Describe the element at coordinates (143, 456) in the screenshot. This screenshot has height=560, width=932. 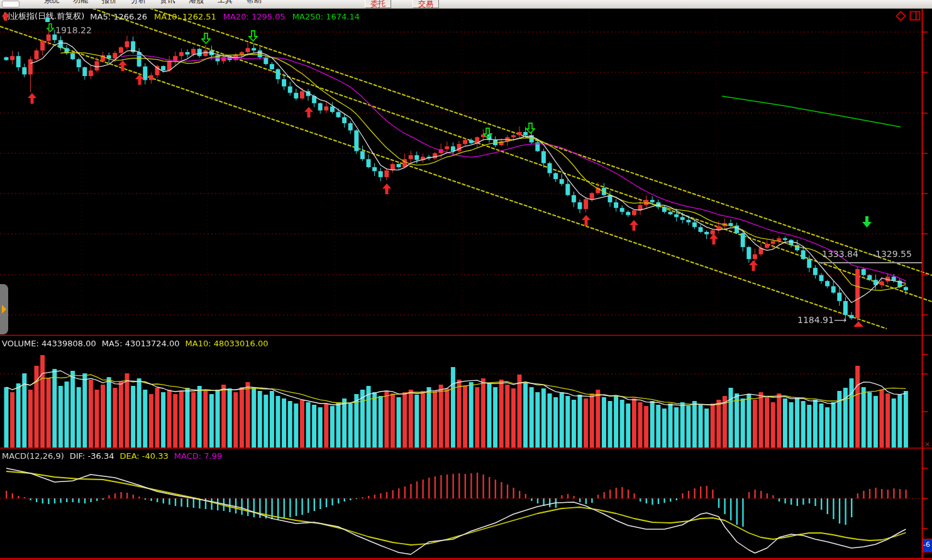
I see `macd-value-2: DEA: -40.33` at that location.